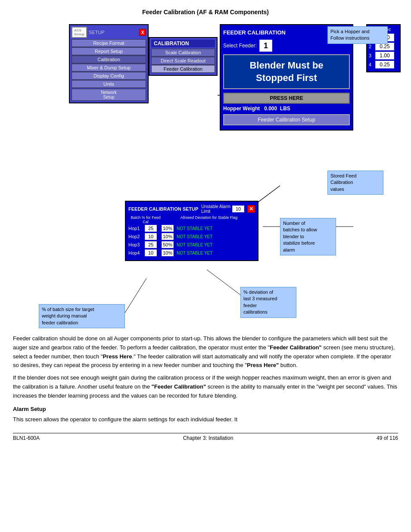 The width and height of the screenshot is (411, 532). What do you see at coordinates (240, 46) in the screenshot?
I see `feeder-select-label: Select Feeder:` at bounding box center [240, 46].